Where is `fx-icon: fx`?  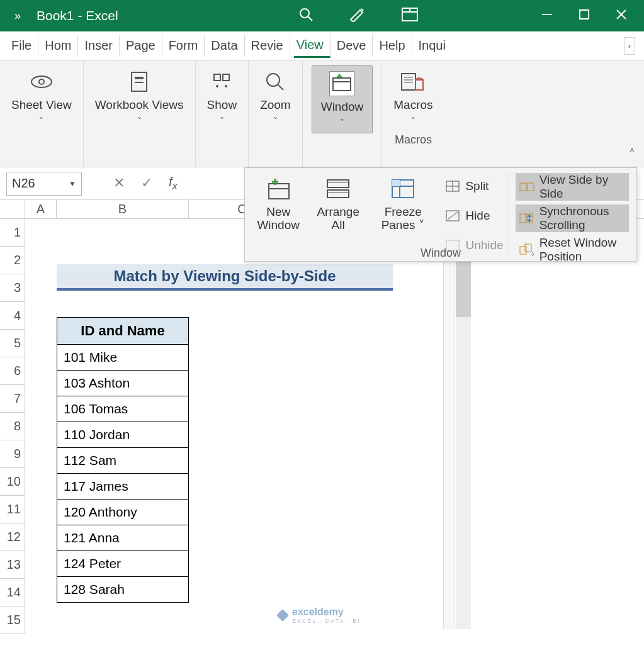 fx-icon: fx is located at coordinates (173, 184).